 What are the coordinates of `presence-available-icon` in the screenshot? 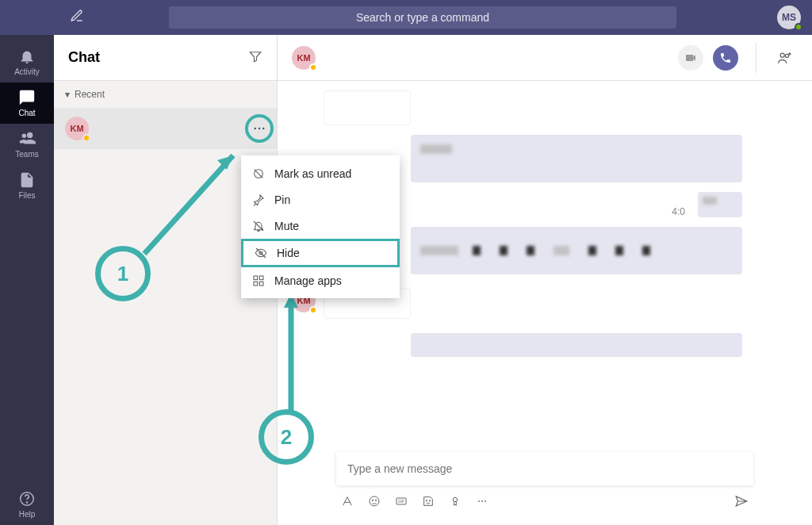 It's located at (799, 27).